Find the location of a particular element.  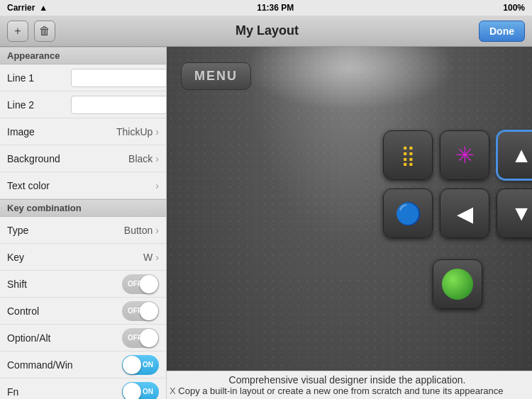

splat-button: ✳ is located at coordinates (465, 155).